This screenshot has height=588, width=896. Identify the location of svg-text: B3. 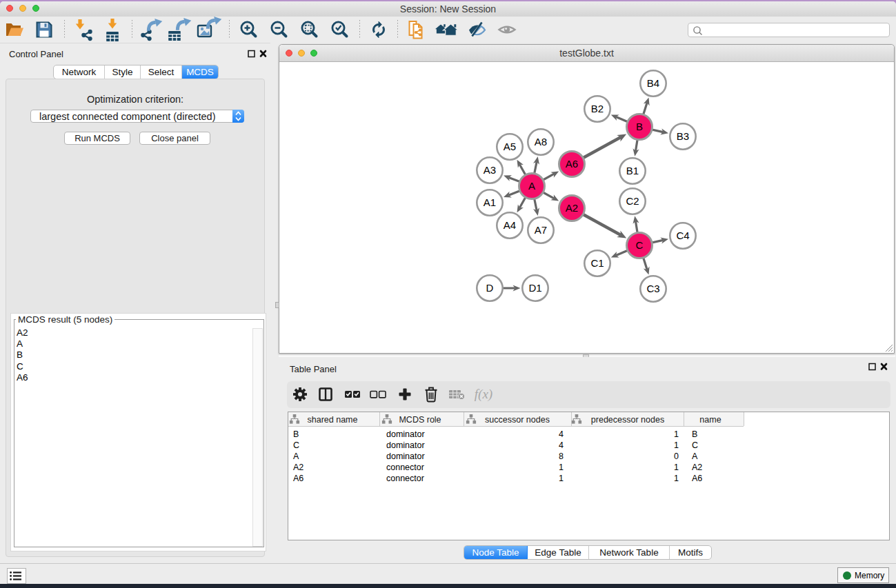
(683, 136).